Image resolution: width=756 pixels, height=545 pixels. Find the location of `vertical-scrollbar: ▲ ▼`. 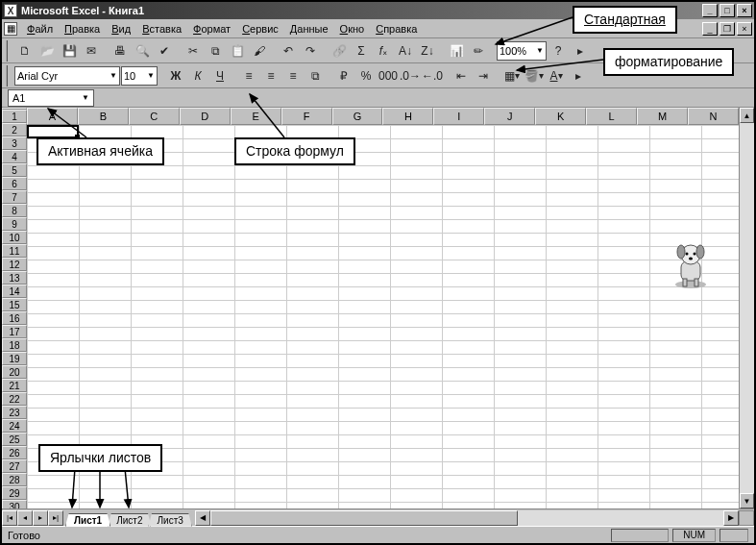

vertical-scrollbar: ▲ ▼ is located at coordinates (746, 308).